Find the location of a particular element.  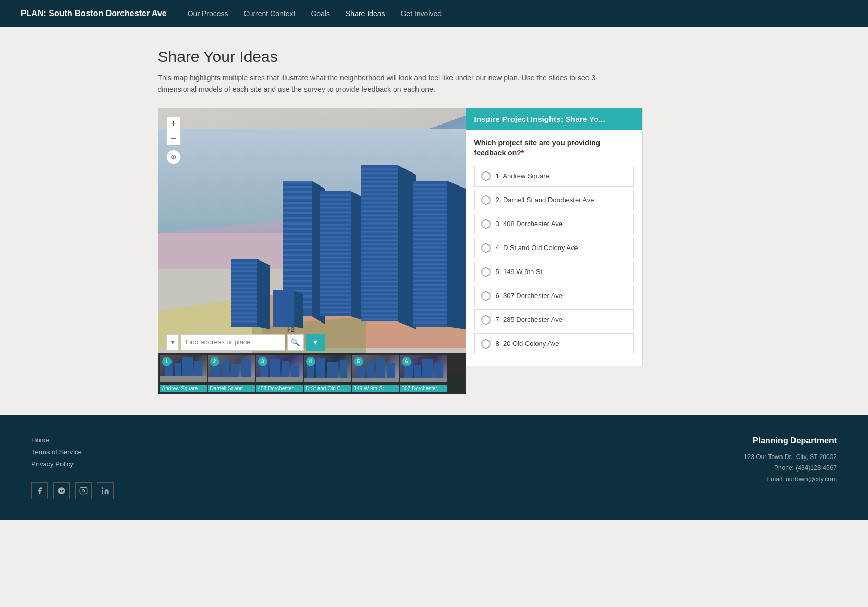

nav-link-process: Our Process is located at coordinates (208, 14).